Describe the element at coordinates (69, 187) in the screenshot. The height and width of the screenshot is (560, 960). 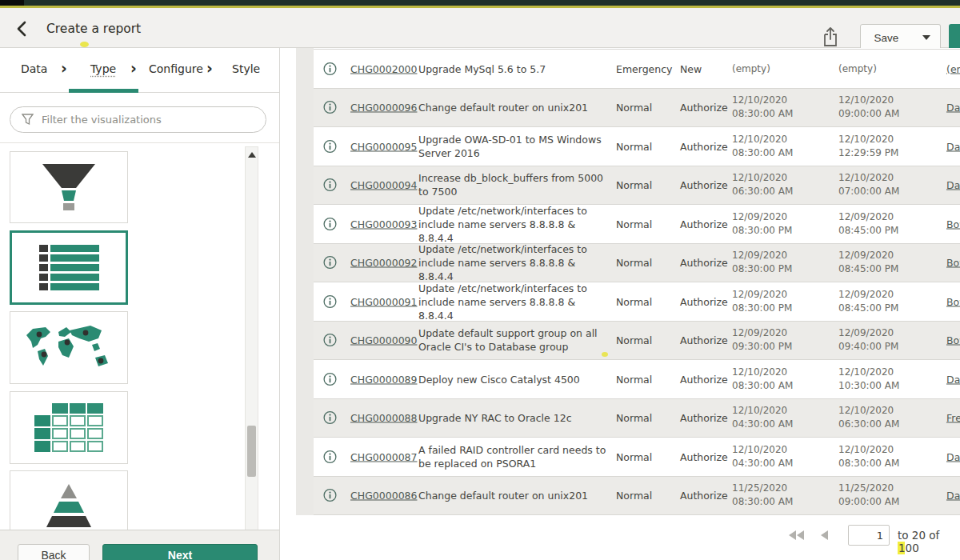
I see `viz-card-funnel` at that location.